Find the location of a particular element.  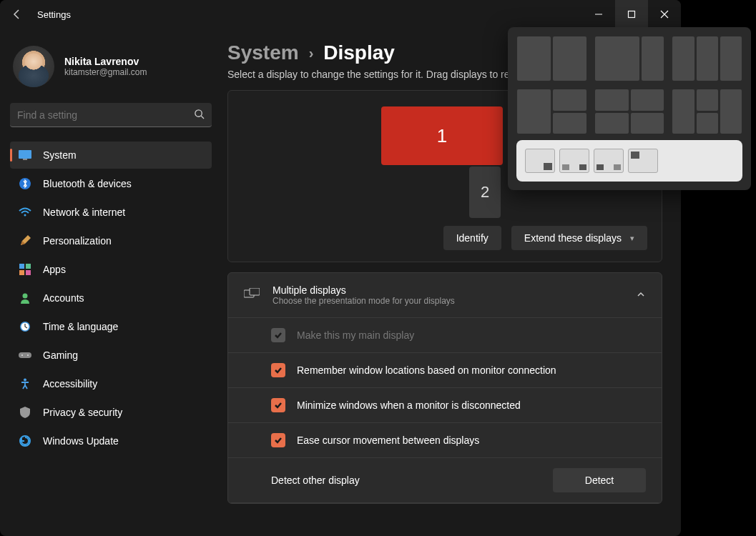

displays-icon is located at coordinates (252, 296).